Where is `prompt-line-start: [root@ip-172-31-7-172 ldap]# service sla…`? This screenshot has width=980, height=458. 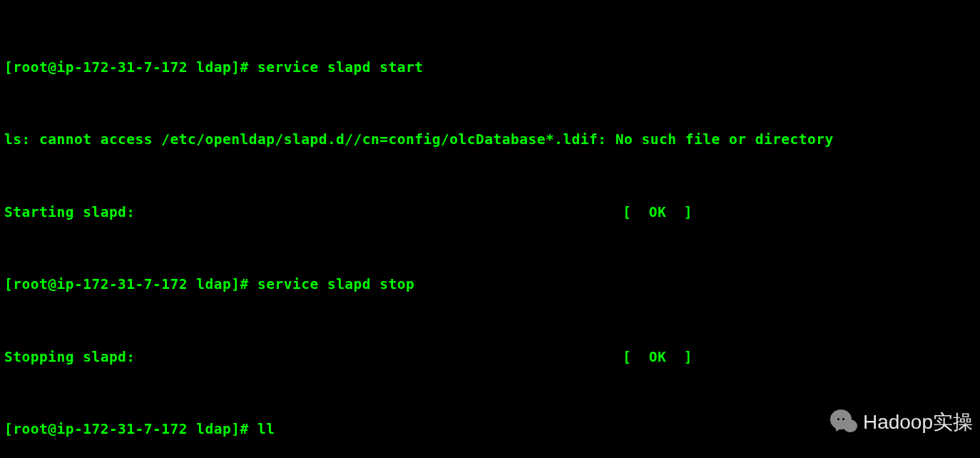
prompt-line-start: [root@ip-172-31-7-172 ldap]# service sla… is located at coordinates (491, 67).